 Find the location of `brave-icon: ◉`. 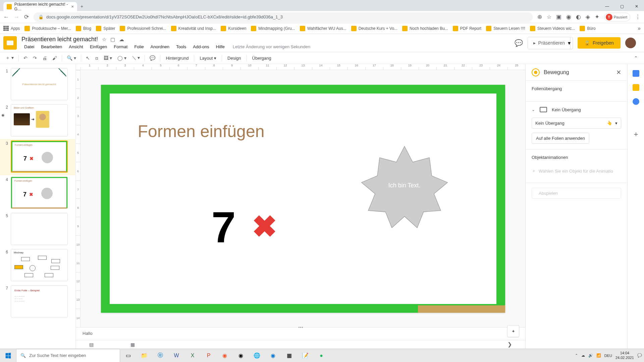

brave-icon: ◉ is located at coordinates (225, 356).